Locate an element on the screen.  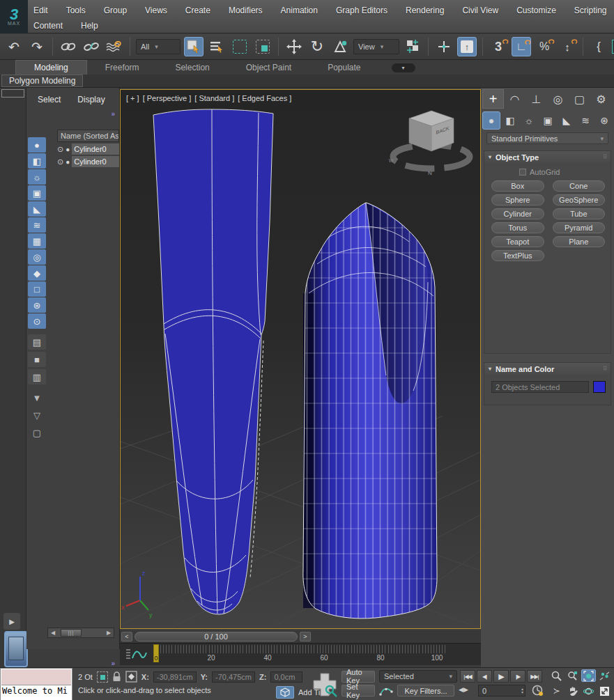
explorer-row-cylinder-2: ⊙ ● Cylinder0 is located at coordinates (88, 162).